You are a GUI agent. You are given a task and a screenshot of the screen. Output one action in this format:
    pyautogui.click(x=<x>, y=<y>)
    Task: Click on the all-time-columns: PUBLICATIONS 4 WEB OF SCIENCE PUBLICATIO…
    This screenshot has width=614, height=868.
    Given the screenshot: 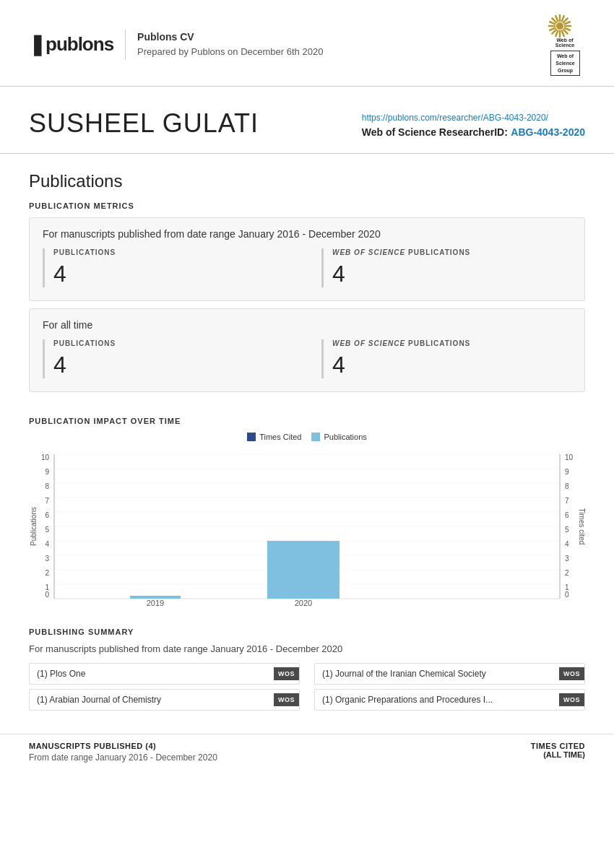 What is the action you would take?
    pyautogui.click(x=307, y=359)
    